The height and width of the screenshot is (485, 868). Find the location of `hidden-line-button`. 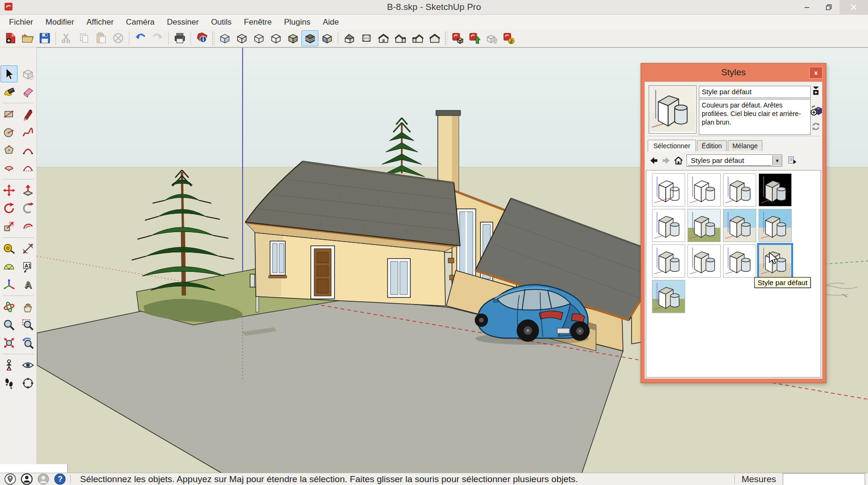

hidden-line-button is located at coordinates (276, 38).